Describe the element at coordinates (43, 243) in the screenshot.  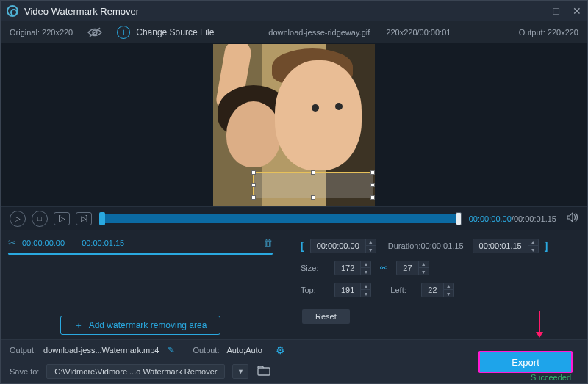
I see `segment-start: 00:00:00.00` at that location.